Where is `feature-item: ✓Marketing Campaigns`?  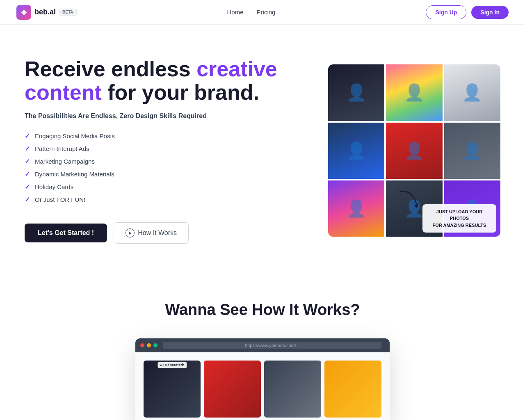
feature-item: ✓Marketing Campaigns is located at coordinates (152, 162).